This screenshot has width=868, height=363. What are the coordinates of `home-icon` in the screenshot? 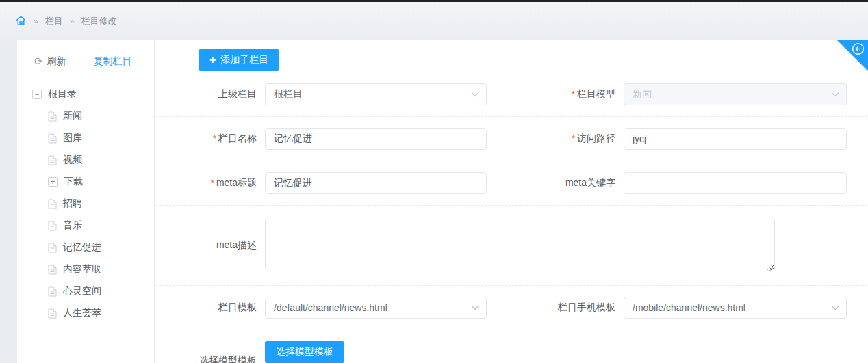 It's located at (21, 21).